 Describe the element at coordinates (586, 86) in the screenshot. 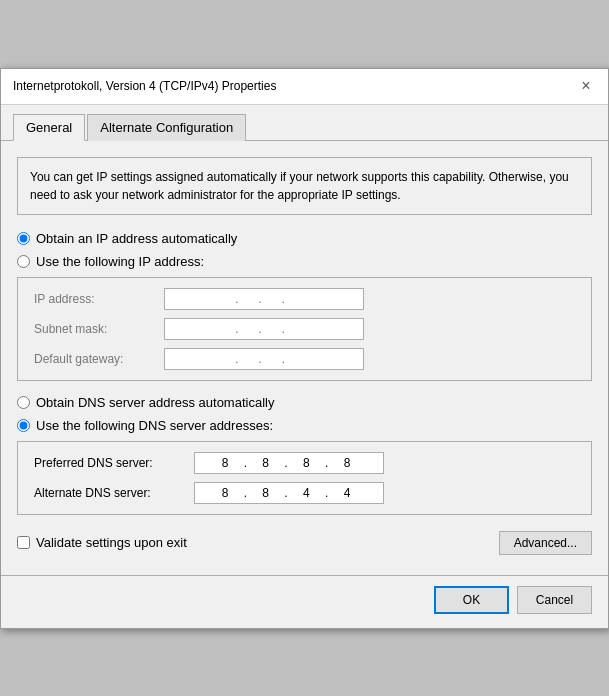

I see `close-button: ×` at that location.